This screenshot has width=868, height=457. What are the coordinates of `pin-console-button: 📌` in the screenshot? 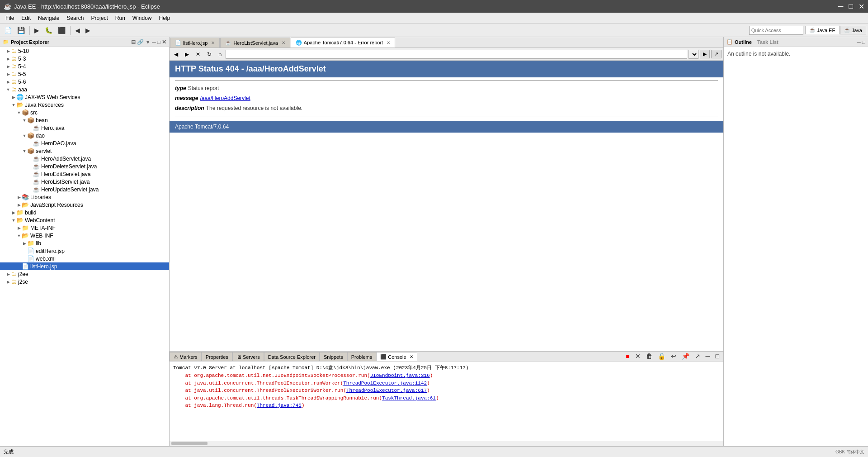 It's located at (685, 356).